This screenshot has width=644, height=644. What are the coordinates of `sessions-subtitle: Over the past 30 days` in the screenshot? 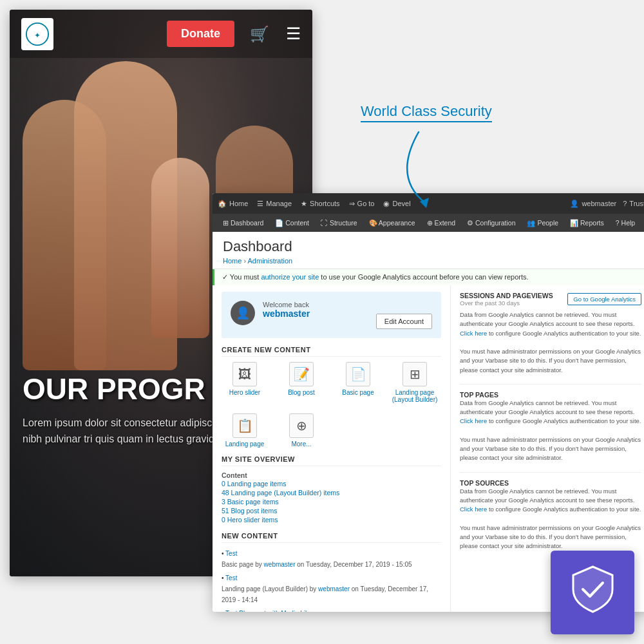 It's located at (506, 303).